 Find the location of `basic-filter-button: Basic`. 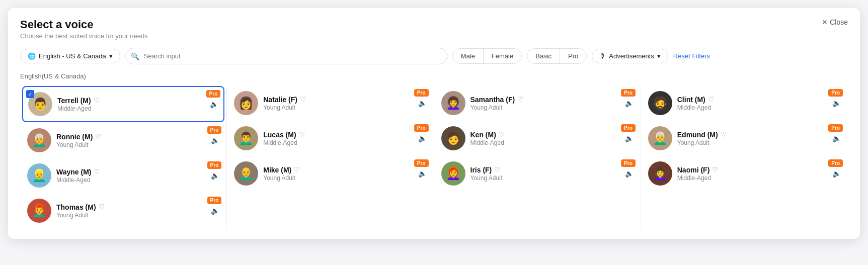

basic-filter-button: Basic is located at coordinates (543, 56).